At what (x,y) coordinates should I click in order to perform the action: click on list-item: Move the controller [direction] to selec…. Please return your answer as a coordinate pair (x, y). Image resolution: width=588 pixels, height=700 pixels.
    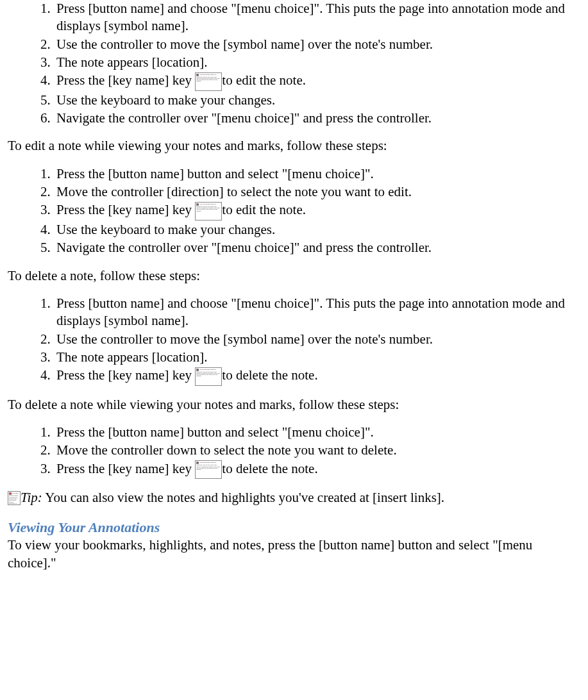
    Looking at the image, I should click on (317, 192).